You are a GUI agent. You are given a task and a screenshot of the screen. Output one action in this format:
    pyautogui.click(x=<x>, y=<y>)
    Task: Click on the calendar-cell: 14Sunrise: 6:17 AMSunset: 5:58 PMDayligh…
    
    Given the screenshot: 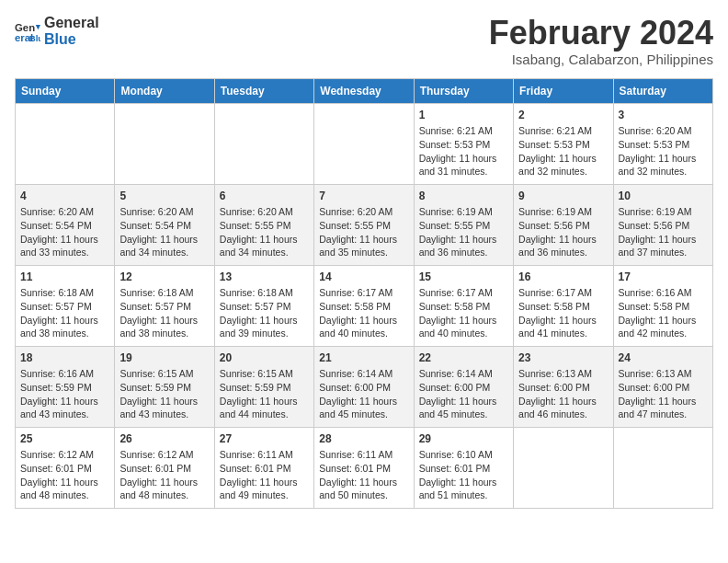 What is the action you would take?
    pyautogui.click(x=364, y=305)
    